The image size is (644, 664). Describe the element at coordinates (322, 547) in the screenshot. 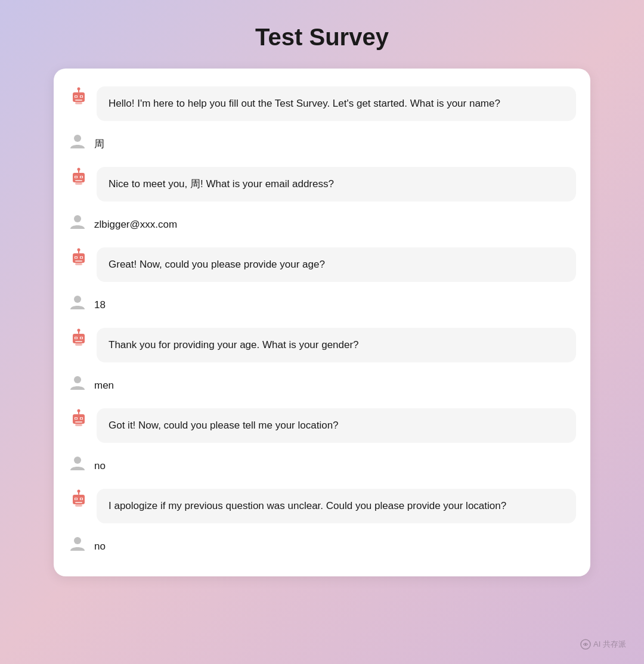

I see `chat-row-11: no` at that location.